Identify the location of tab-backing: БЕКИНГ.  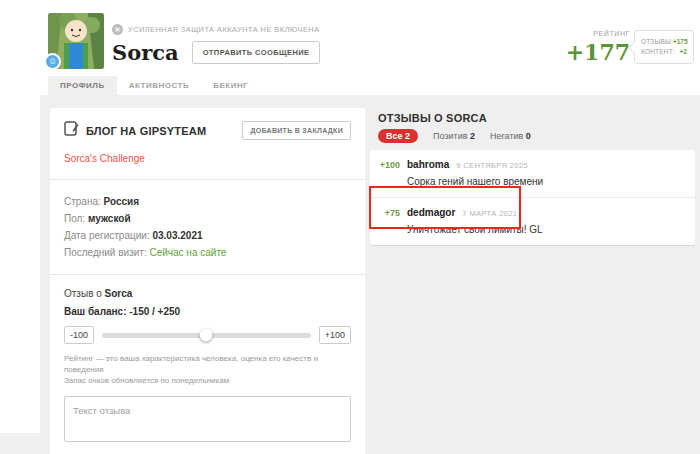
(230, 86).